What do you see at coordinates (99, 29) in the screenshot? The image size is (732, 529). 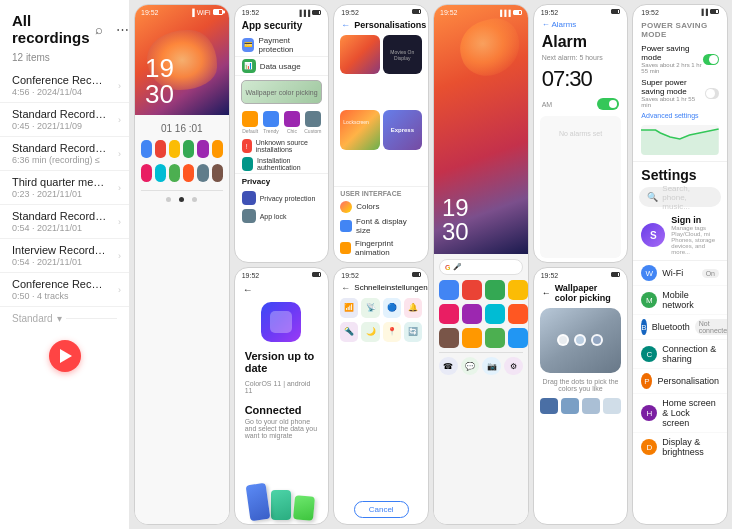 I see `search-icon: ⌕` at bounding box center [99, 29].